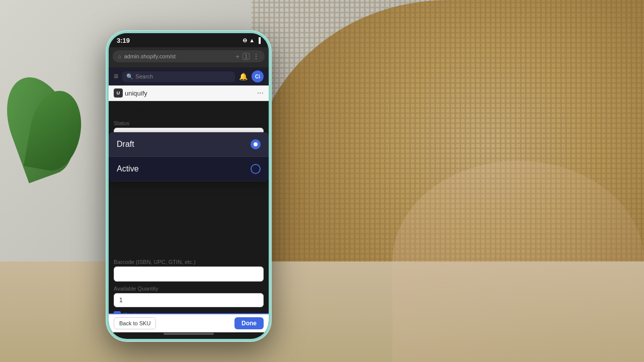  I want to click on status-dropdown-menu: Draft Active, so click(189, 157).